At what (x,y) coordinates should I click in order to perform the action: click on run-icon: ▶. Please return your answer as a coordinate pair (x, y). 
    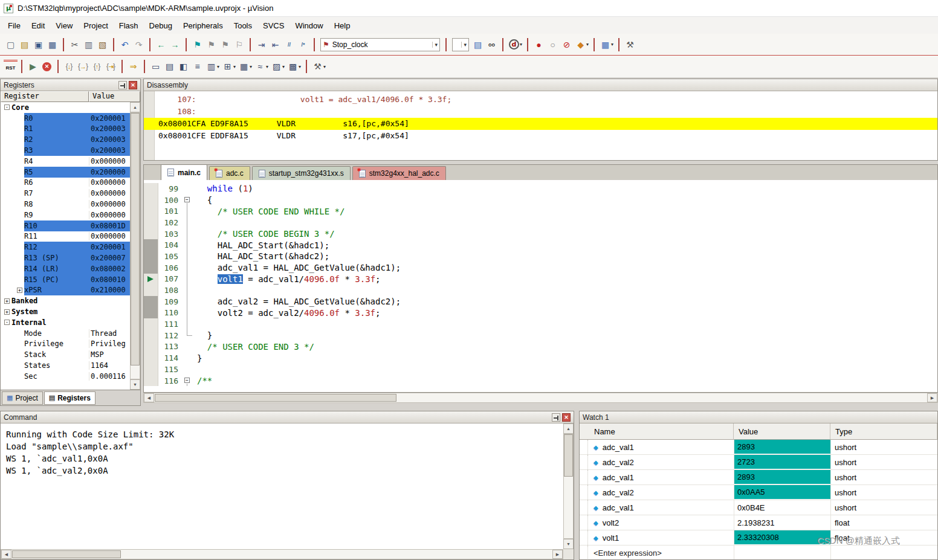
    Looking at the image, I should click on (33, 66).